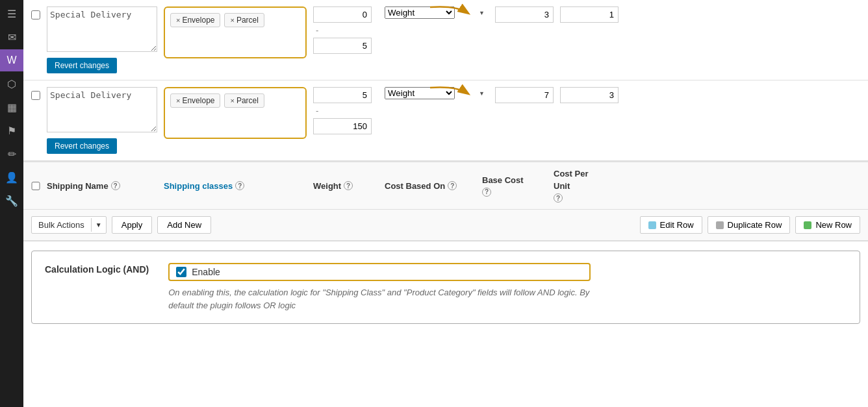 This screenshot has width=868, height=407. I want to click on row2-tag-envelope-label: Envelope, so click(198, 101).